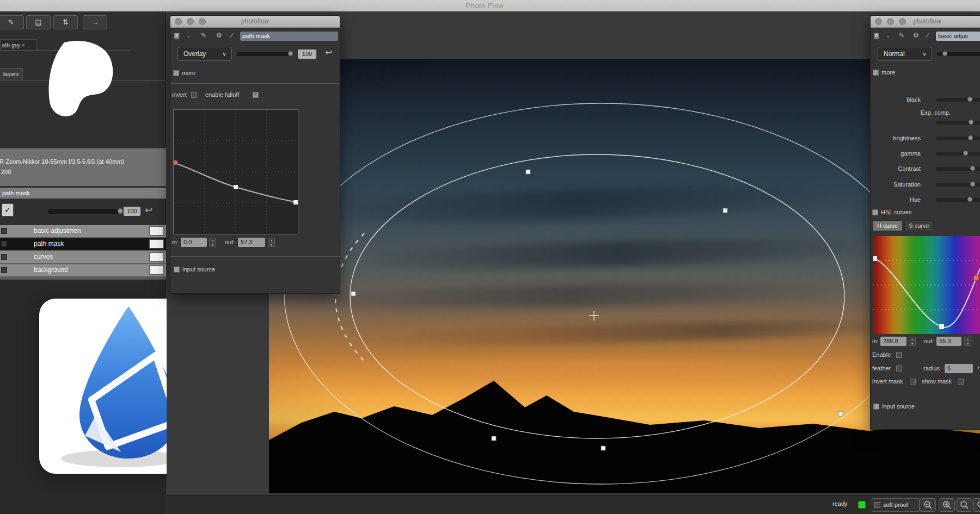  Describe the element at coordinates (978, 368) in the screenshot. I see `radius-plus-button: +` at that location.